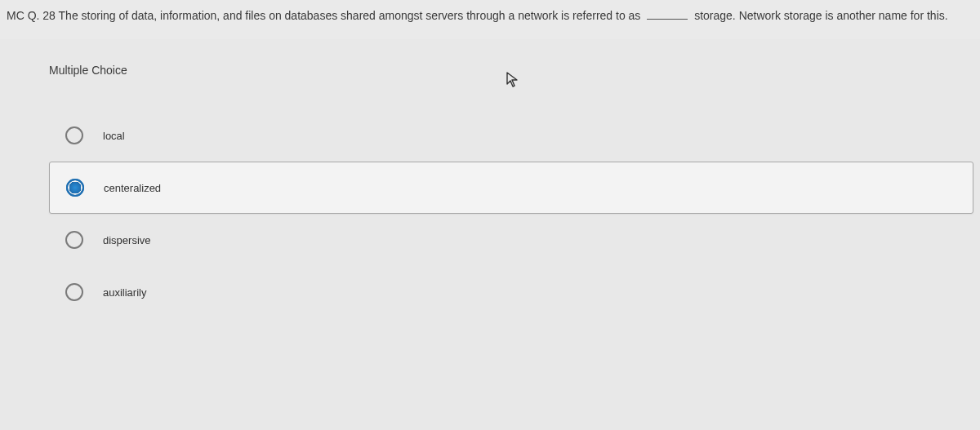 The width and height of the screenshot is (980, 430). Describe the element at coordinates (127, 240) in the screenshot. I see `option-label: dispersive` at that location.